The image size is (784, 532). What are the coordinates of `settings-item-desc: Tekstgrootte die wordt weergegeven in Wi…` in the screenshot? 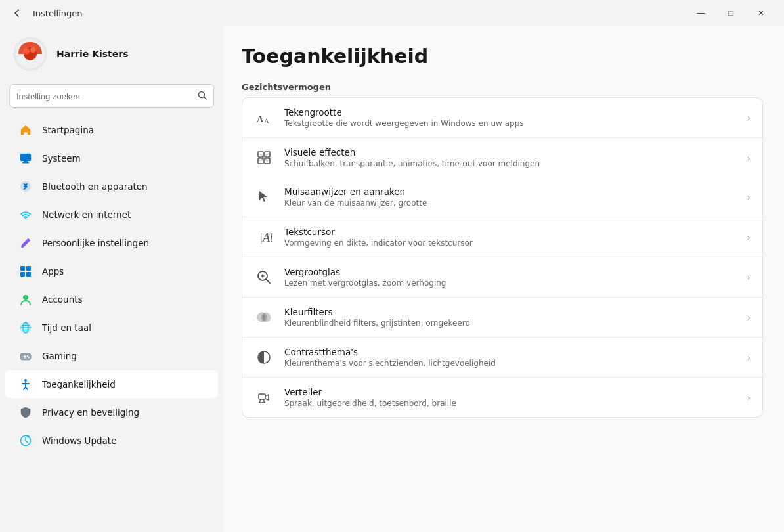 It's located at (511, 123).